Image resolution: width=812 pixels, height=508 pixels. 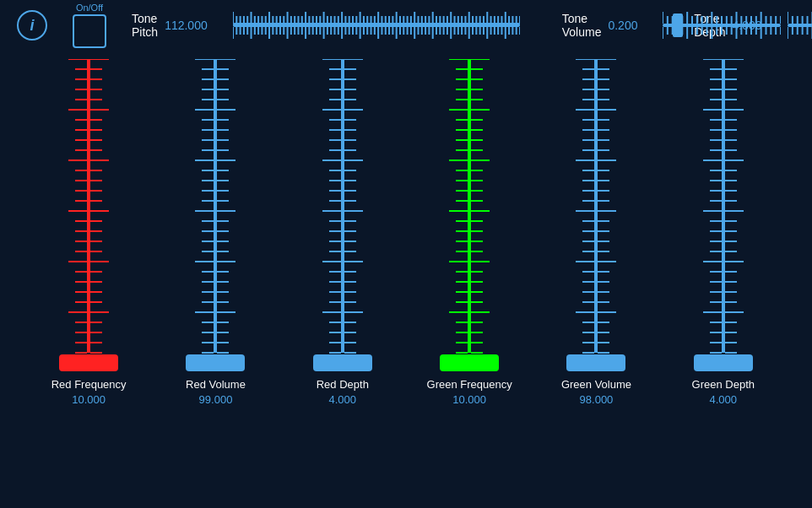 What do you see at coordinates (32, 25) in the screenshot?
I see `info-icon: i` at bounding box center [32, 25].